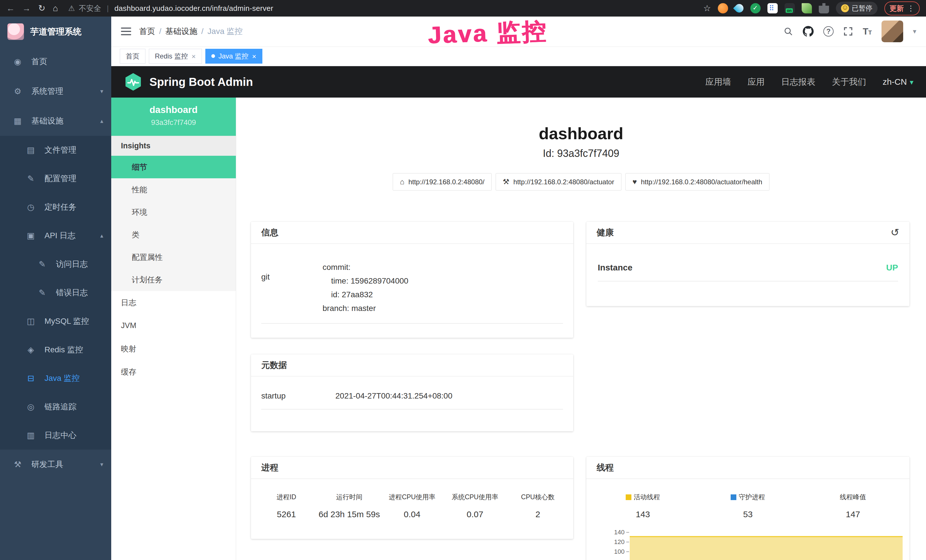  I want to click on menu-dots-icon: ⋮, so click(911, 8).